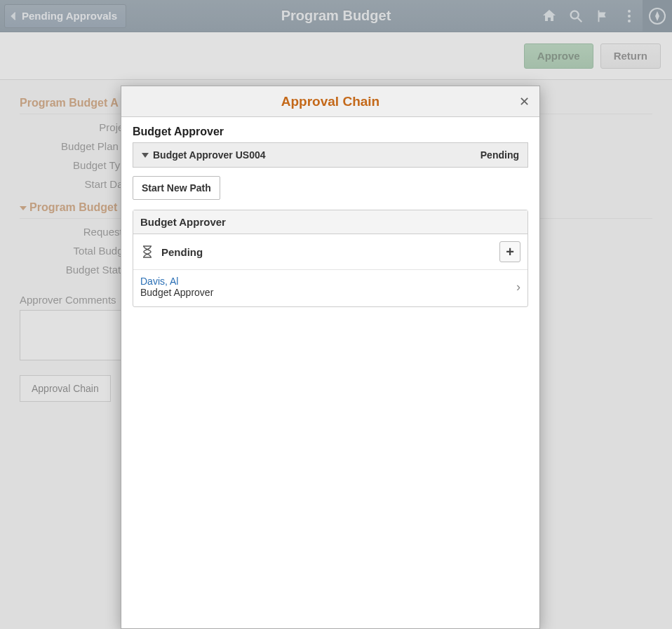 This screenshot has height=629, width=672. What do you see at coordinates (209, 155) in the screenshot?
I see `budget-approver-row-label: Budget Approver US004` at bounding box center [209, 155].